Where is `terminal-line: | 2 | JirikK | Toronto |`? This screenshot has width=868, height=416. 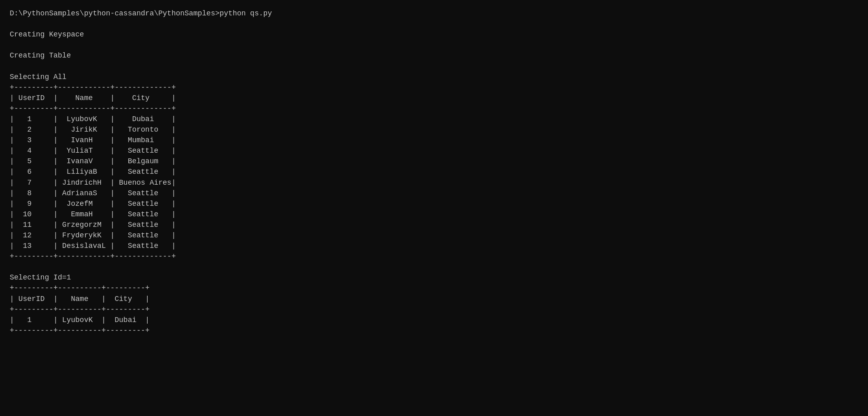 terminal-line: | 2 | JirikK | Toronto | is located at coordinates (434, 130).